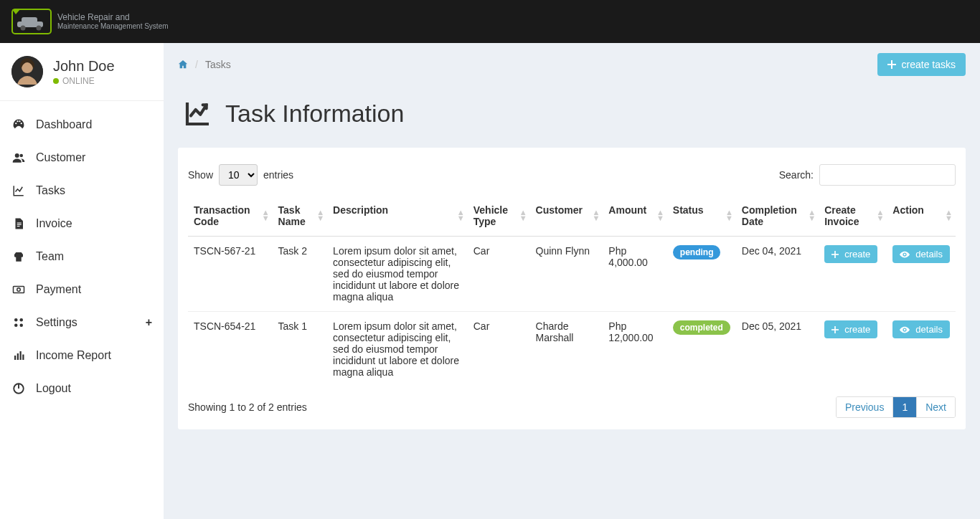 The width and height of the screenshot is (980, 519). What do you see at coordinates (90, 22) in the screenshot?
I see `logo: Vehicle Repair and Maintenance Managemen…` at bounding box center [90, 22].